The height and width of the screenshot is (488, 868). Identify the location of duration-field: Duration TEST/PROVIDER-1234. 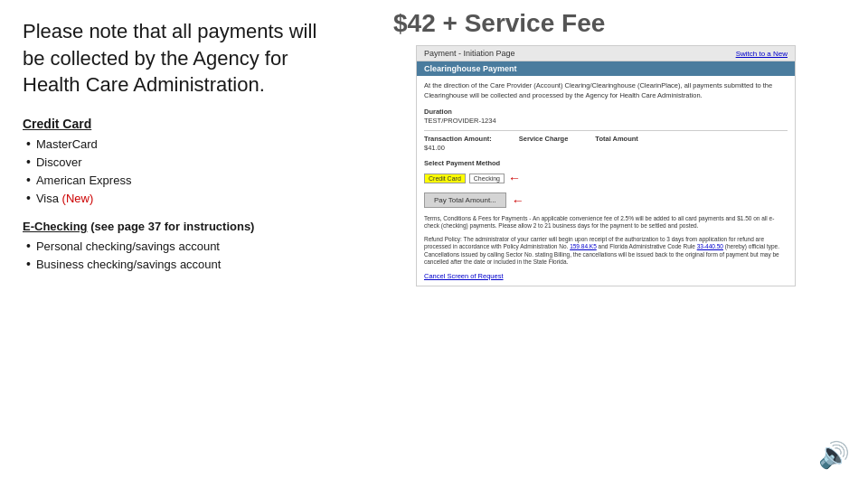
(460, 116).